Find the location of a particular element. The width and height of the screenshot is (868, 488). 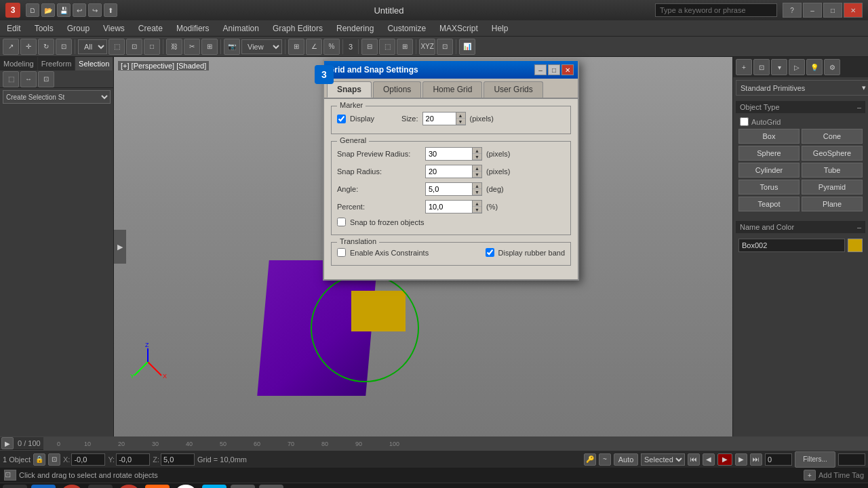

menu-edit: Edit is located at coordinates (14, 28).